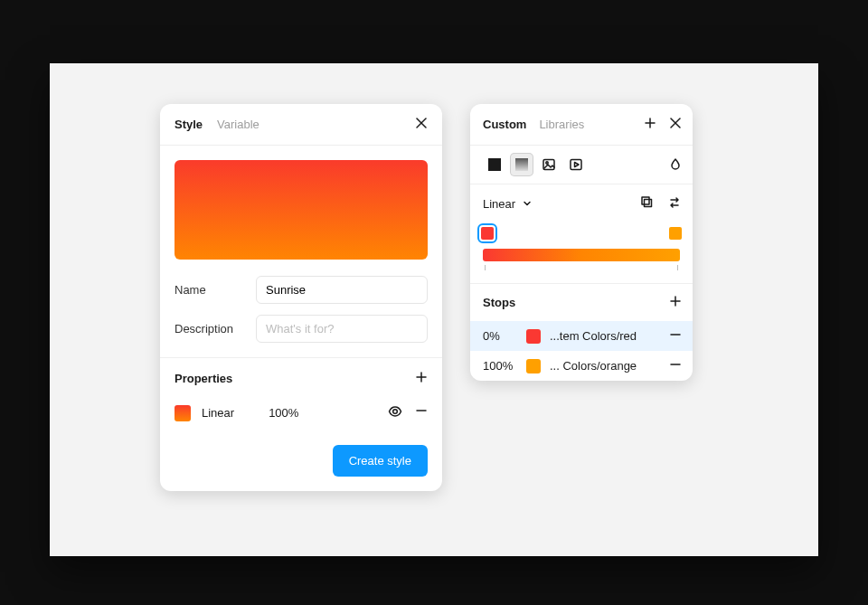 The width and height of the screenshot is (868, 605). What do you see at coordinates (549, 165) in the screenshot?
I see `fill-image-button` at bounding box center [549, 165].